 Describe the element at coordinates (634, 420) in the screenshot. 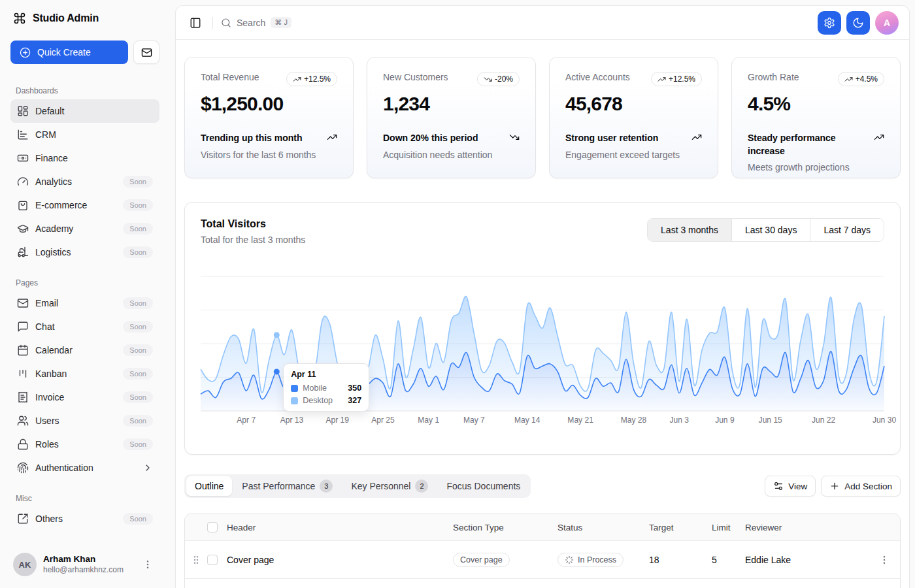

I see `x-axis-tick: May 28` at that location.